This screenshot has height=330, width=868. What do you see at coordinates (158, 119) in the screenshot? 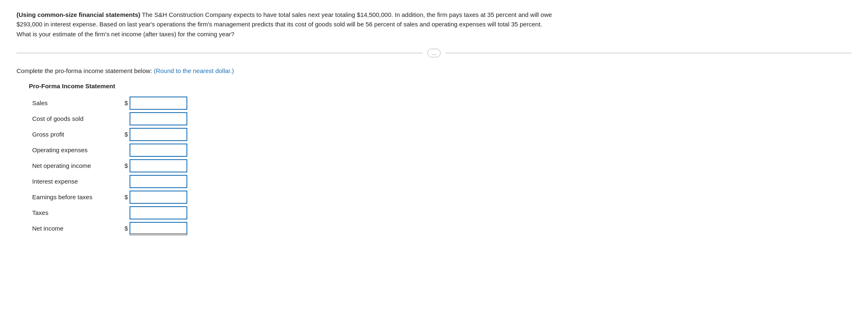
I see `input-cost-of-goods-sold` at bounding box center [158, 119].